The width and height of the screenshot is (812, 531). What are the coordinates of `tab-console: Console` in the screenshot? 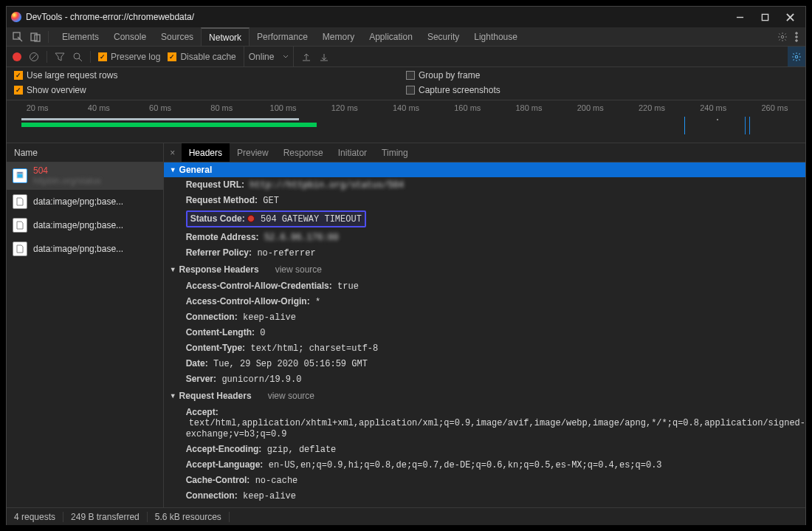 It's located at (130, 37).